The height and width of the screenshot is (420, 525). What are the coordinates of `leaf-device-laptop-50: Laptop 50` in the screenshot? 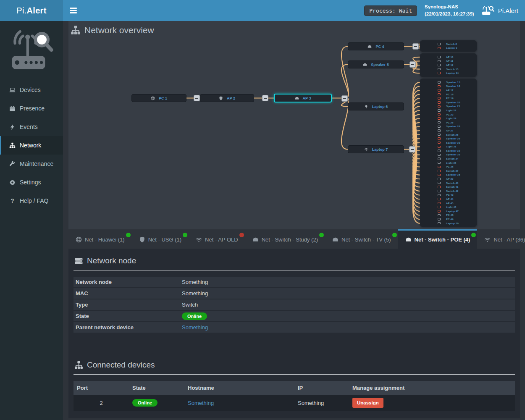 It's located at (449, 223).